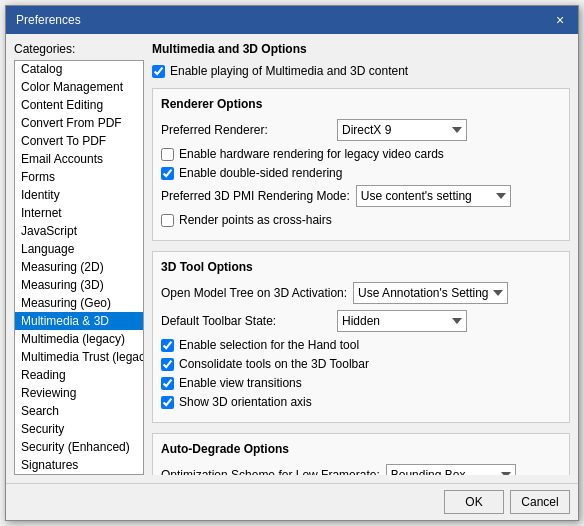 This screenshot has height=526, width=584. What do you see at coordinates (402, 130) in the screenshot?
I see `preferred-renderer-select: DirectX 9 OpenGL Software` at bounding box center [402, 130].